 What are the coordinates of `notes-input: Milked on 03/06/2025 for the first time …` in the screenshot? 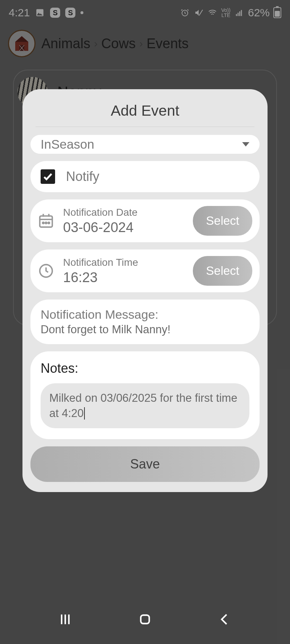 It's located at (145, 406).